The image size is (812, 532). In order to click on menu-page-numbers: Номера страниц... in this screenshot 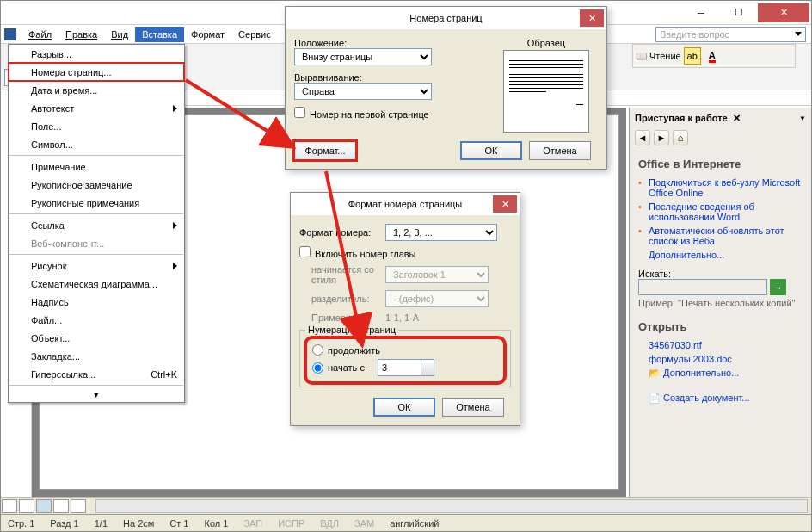, I will do `click(96, 72)`.